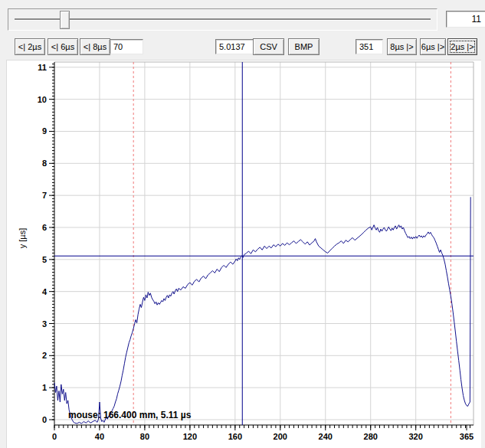 The width and height of the screenshot is (485, 448). What do you see at coordinates (126, 47) in the screenshot?
I see `left-cursor-field: 70` at bounding box center [126, 47].